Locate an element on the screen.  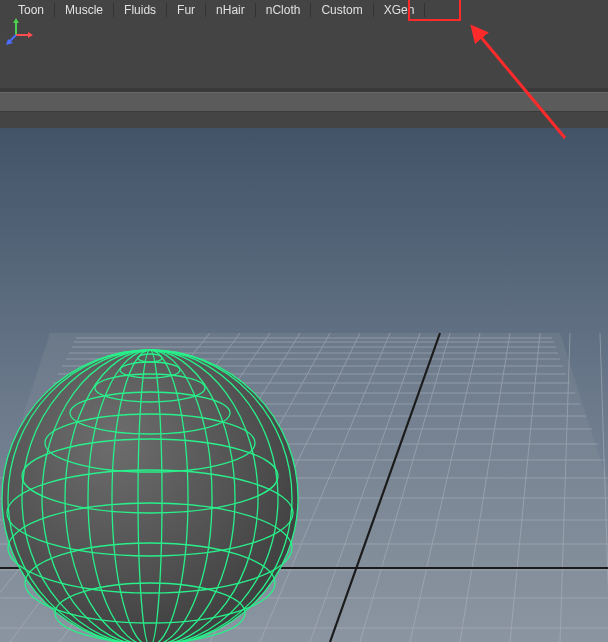
shelf-menubar: Toon Muscle Fluids Fur nHair nCloth Cust… is located at coordinates (304, 10).